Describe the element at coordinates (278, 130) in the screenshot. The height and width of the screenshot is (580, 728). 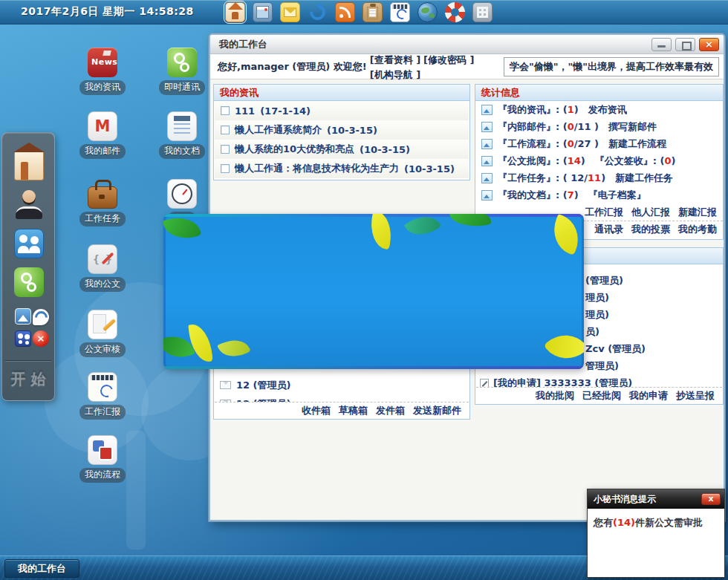
I see `news-item-title: 懒人工作通系统简介` at that location.